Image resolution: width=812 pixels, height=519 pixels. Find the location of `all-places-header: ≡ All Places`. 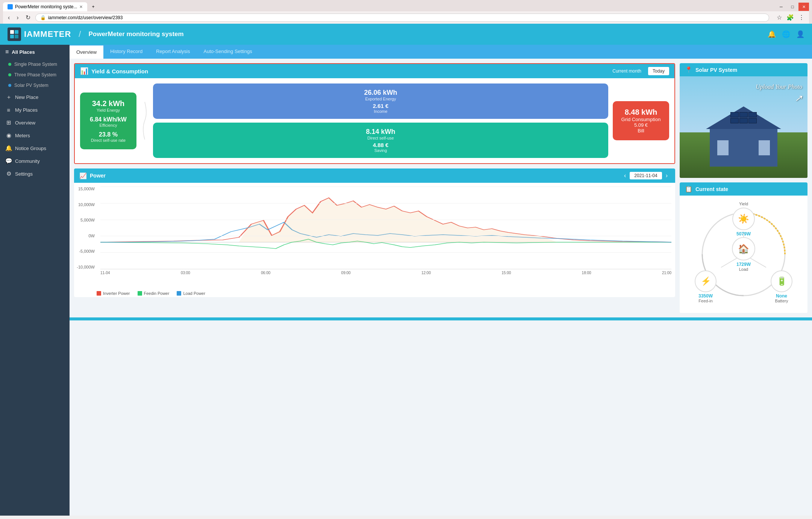

all-places-header: ≡ All Places is located at coordinates (35, 52).